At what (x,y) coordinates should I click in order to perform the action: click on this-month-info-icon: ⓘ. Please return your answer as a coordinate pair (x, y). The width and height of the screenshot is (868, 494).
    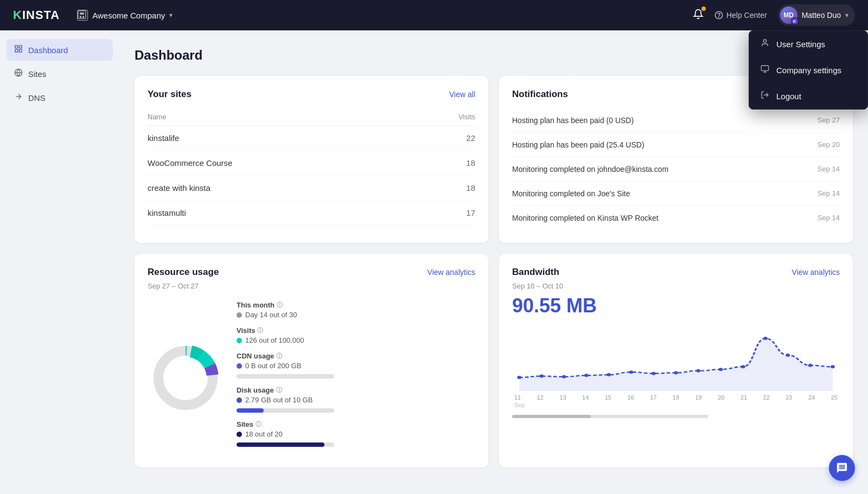
    Looking at the image, I should click on (280, 305).